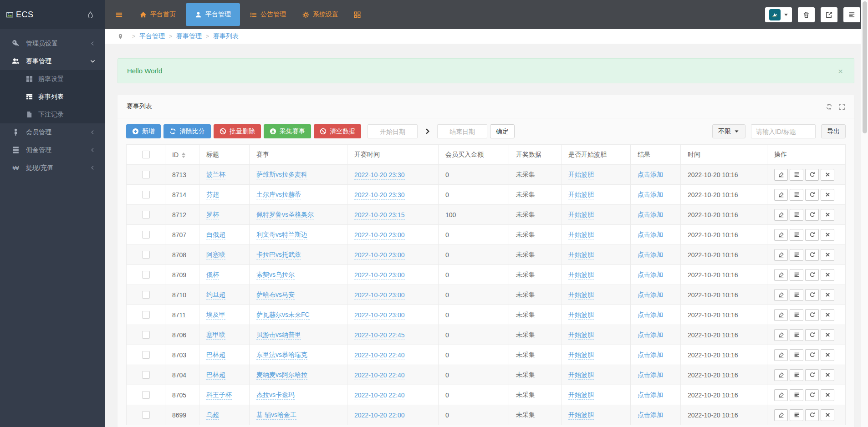 This screenshot has height=427, width=868. I want to click on sidebar-item-odds-settings: 赔率设置, so click(52, 79).